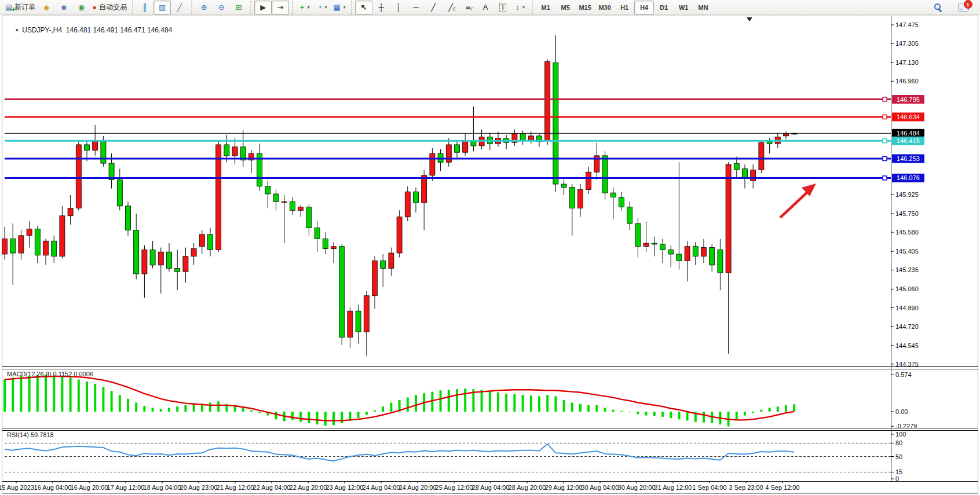 The height and width of the screenshot is (495, 980). What do you see at coordinates (364, 8) in the screenshot?
I see `cursor-button: ↖` at bounding box center [364, 8].